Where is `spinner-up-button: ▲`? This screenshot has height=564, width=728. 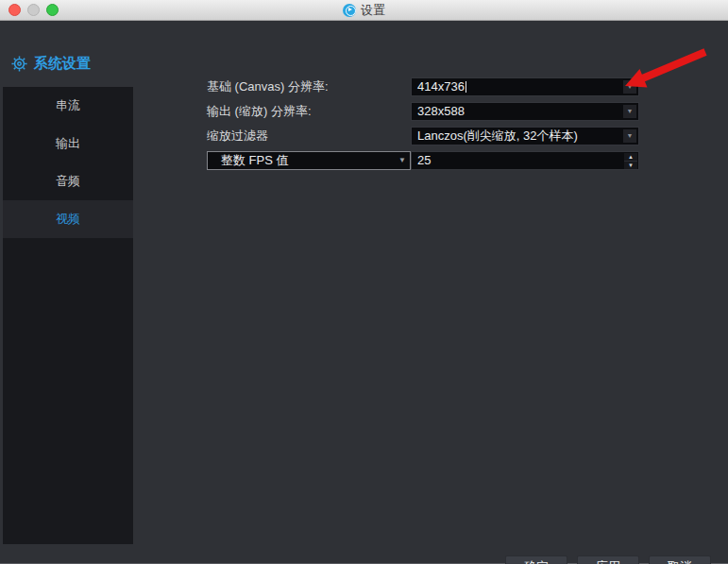 spinner-up-button: ▲ is located at coordinates (631, 157).